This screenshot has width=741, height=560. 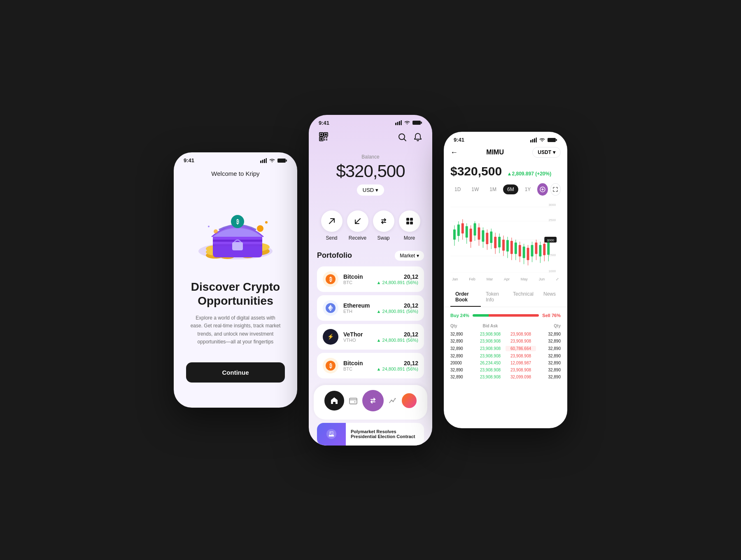 I want to click on order-row-3: 32,890 23,908.908 60,786.664 32,890, so click(x=506, y=348).